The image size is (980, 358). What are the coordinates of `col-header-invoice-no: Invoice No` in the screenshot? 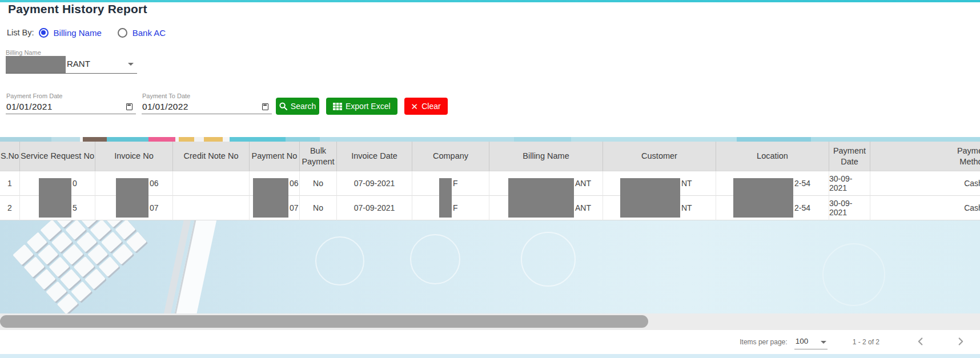 It's located at (134, 156).